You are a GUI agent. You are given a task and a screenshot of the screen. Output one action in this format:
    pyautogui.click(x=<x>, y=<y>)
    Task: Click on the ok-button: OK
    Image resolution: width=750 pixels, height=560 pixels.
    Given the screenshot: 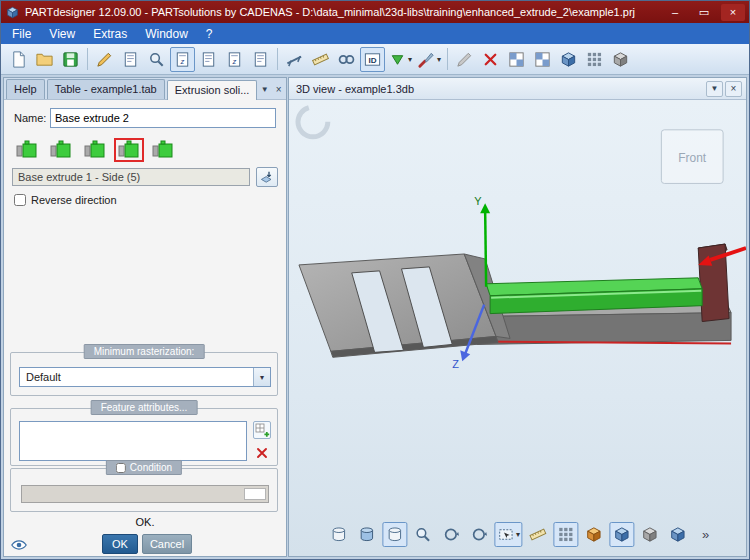 What is the action you would take?
    pyautogui.click(x=120, y=544)
    